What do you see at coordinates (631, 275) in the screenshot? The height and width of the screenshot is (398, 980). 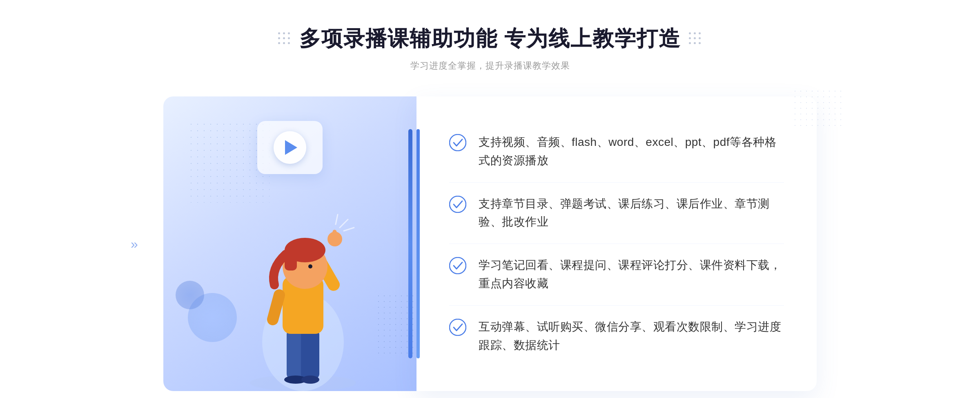 I see `feature-text-3: 学习笔记回看、课程提问、课程评论打分、课件资料下载，重点内容收藏` at bounding box center [631, 275].